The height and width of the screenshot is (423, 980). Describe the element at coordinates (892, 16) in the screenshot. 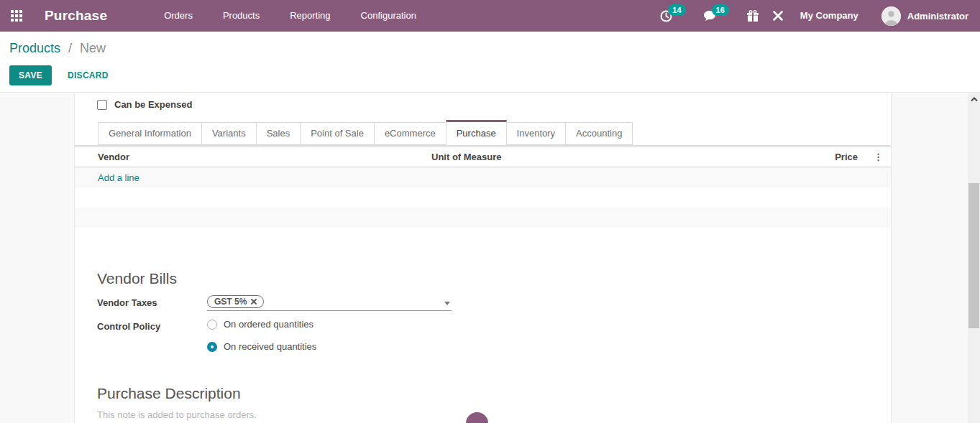

I see `user-avatar` at that location.